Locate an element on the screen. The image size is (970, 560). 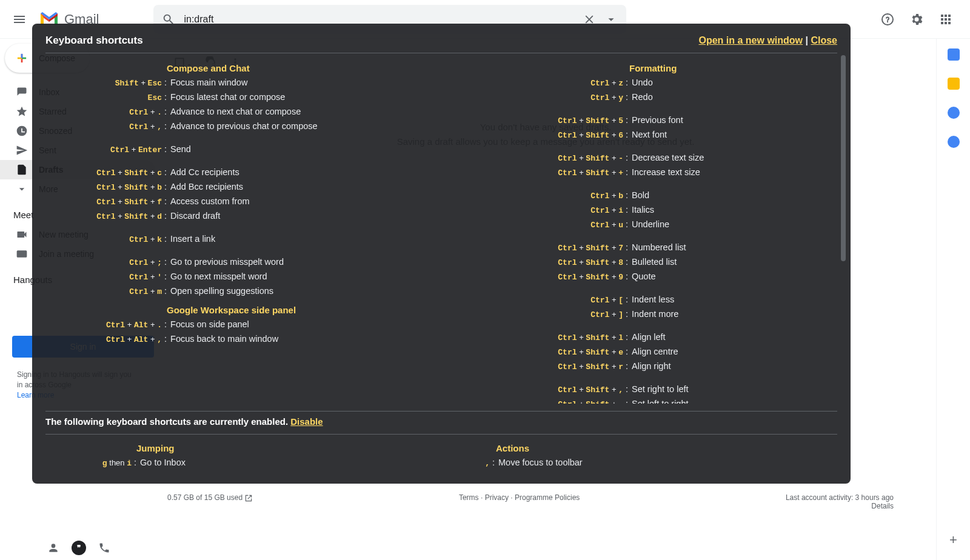
dialog-scrollbar is located at coordinates (843, 158).